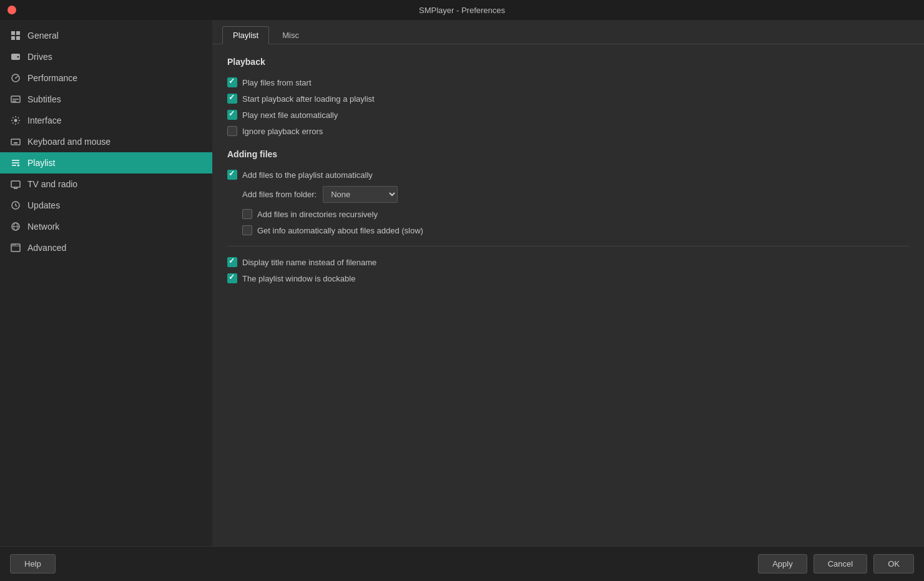 The width and height of the screenshot is (924, 581). What do you see at coordinates (307, 175) in the screenshot?
I see `label-add-auto: Add files to the playlist automatically` at bounding box center [307, 175].